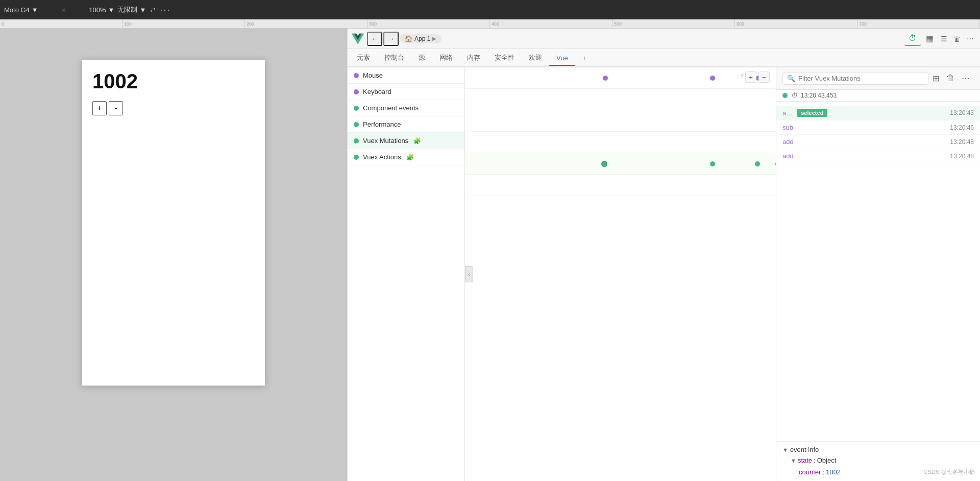 This screenshot has height=481, width=980. What do you see at coordinates (363, 58) in the screenshot?
I see `tab-elements: 元素` at bounding box center [363, 58].